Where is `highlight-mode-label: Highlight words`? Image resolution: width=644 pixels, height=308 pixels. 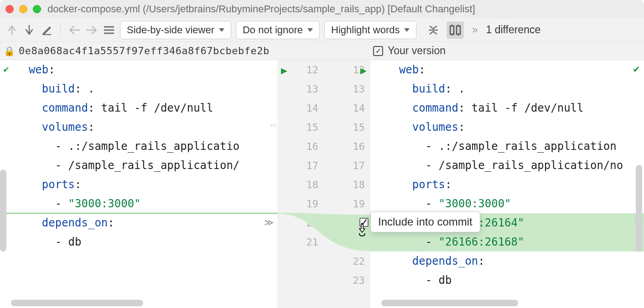
highlight-mode-label: Highlight words is located at coordinates (365, 30).